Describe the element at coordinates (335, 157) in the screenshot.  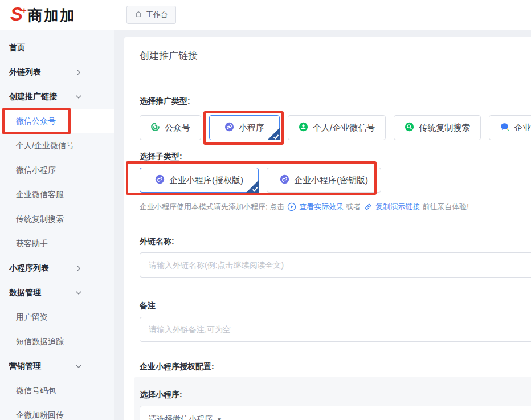
I see `sub-type-label: 选择子类型:` at that location.